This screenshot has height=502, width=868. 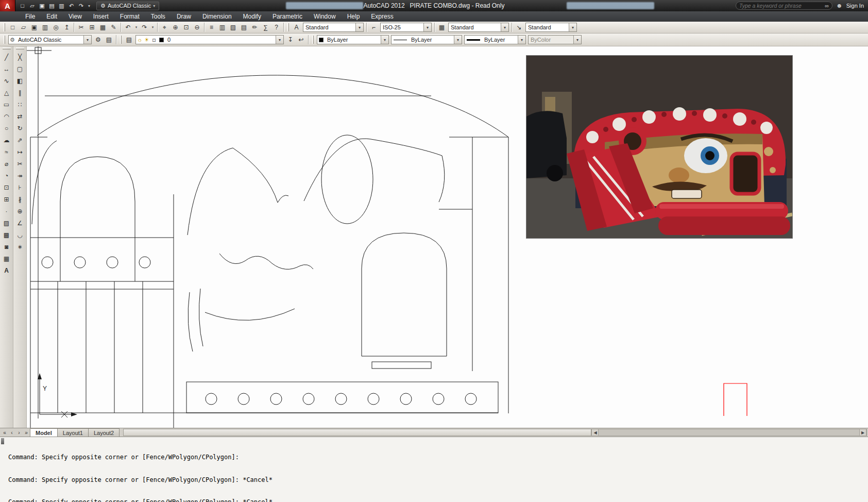 What do you see at coordinates (863, 432) in the screenshot?
I see `scroll-right-icon: ▶` at bounding box center [863, 432].